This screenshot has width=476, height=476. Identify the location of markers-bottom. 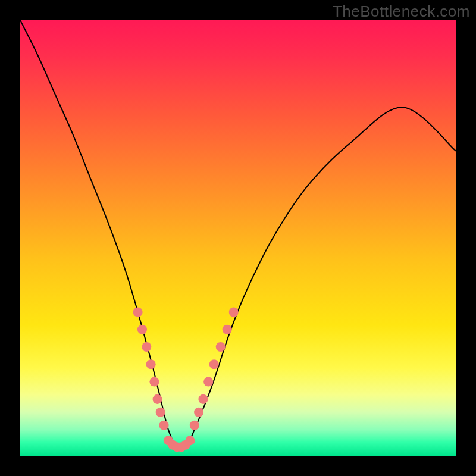
(180, 444).